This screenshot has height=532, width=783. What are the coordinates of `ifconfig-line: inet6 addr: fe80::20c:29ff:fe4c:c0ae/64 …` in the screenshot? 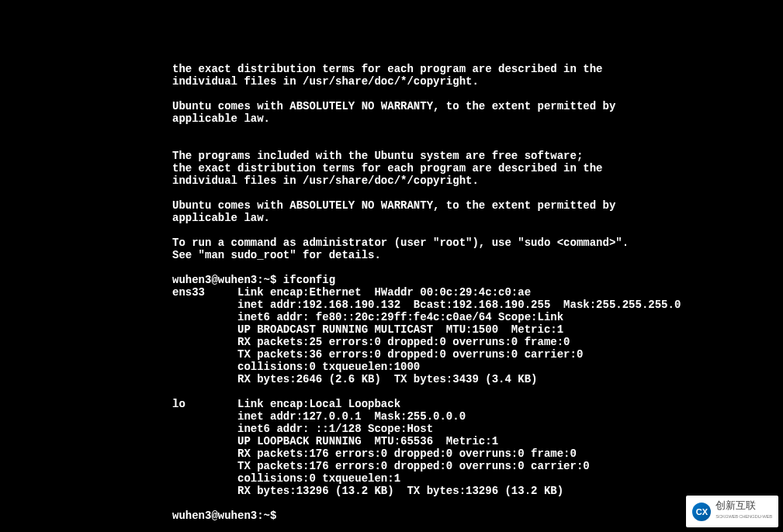 It's located at (368, 317).